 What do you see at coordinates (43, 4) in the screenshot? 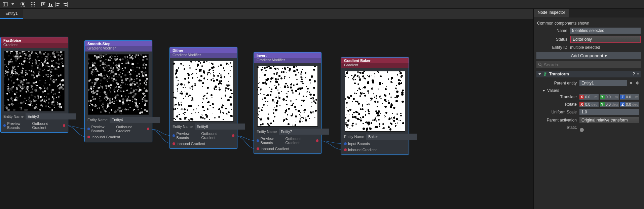
I see `toolbar-btn-align-top` at bounding box center [43, 4].